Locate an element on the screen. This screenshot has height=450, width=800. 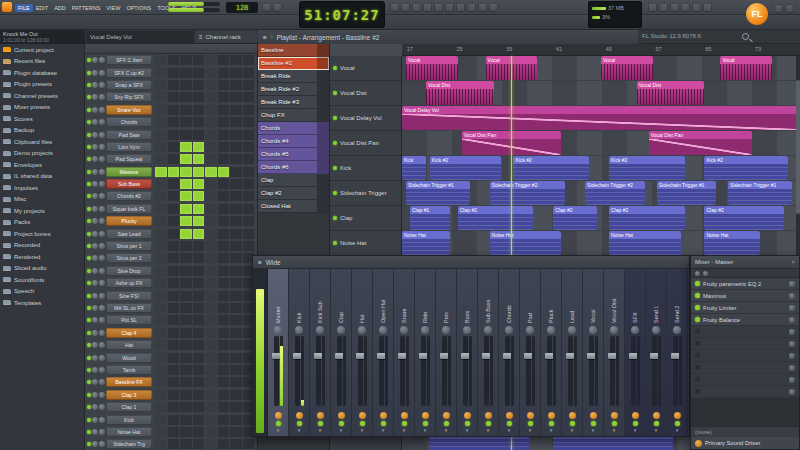
track-header-vocal-dist-pan: Vocal Dist Pan is located at coordinates (366, 144).